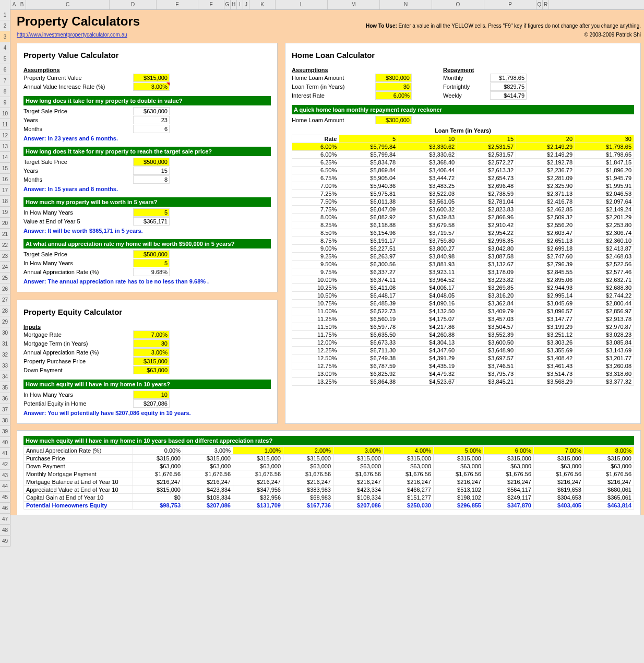  I want to click on reckoner-amount-input: $300,000, so click(393, 120).